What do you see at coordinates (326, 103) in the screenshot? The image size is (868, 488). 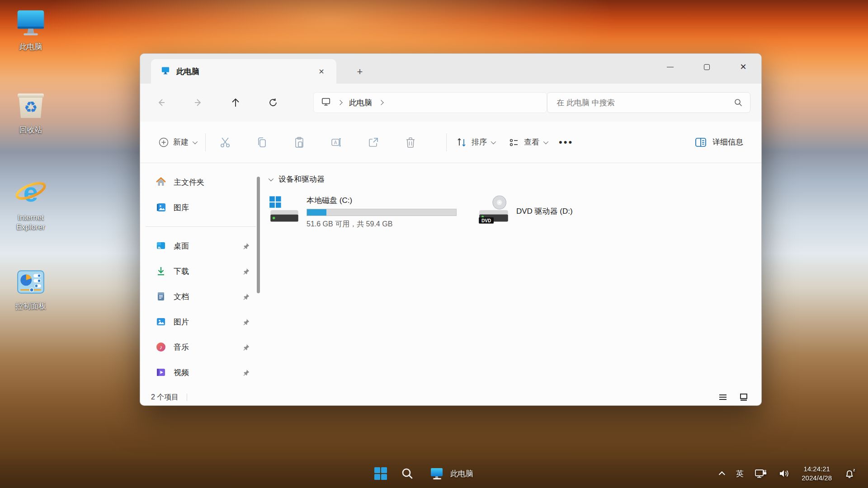 I see `this-pc-outline-icon` at bounding box center [326, 103].